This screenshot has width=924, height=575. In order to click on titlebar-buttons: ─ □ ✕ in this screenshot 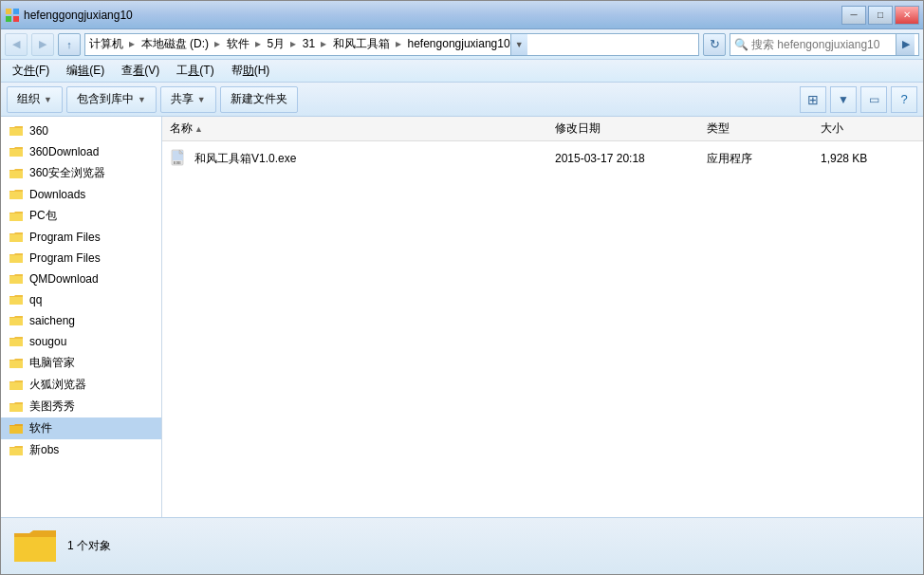, I will do `click(880, 15)`.